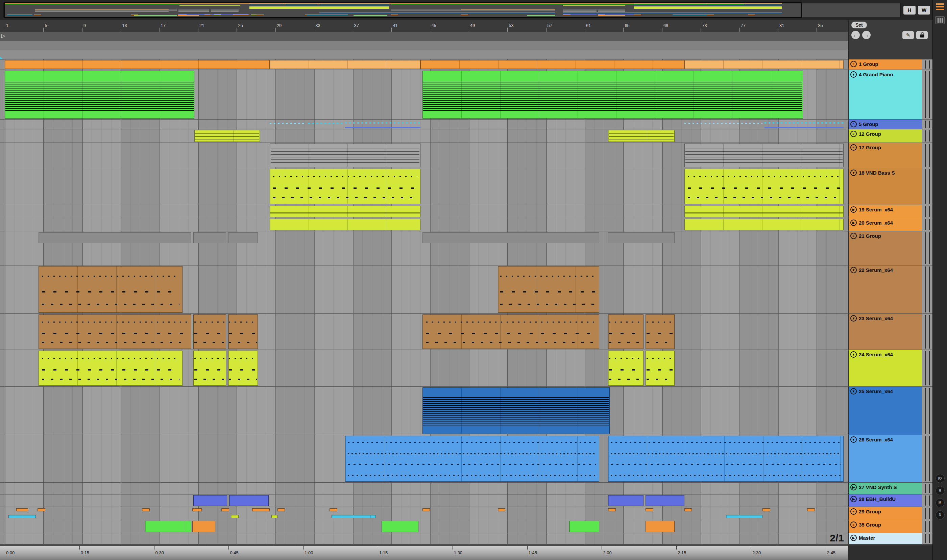 This screenshot has height=560, width=947. I want to click on toggle-d-button: D, so click(940, 515).